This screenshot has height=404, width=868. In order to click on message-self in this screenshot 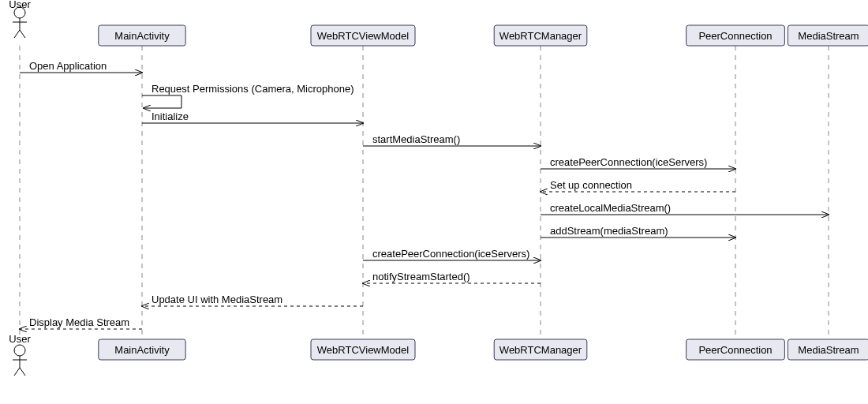, I will do `click(162, 102)`.